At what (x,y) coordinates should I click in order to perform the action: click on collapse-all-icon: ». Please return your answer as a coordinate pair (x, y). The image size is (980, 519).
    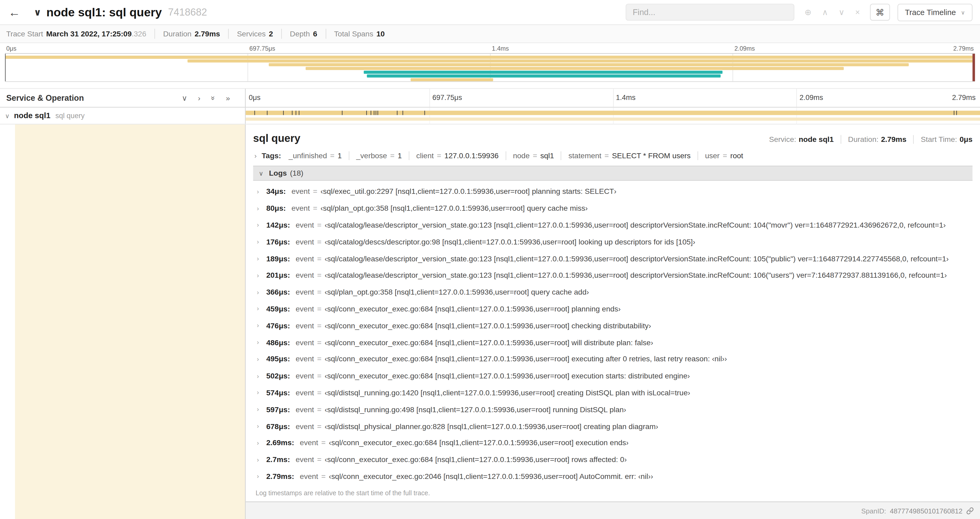
    Looking at the image, I should click on (213, 97).